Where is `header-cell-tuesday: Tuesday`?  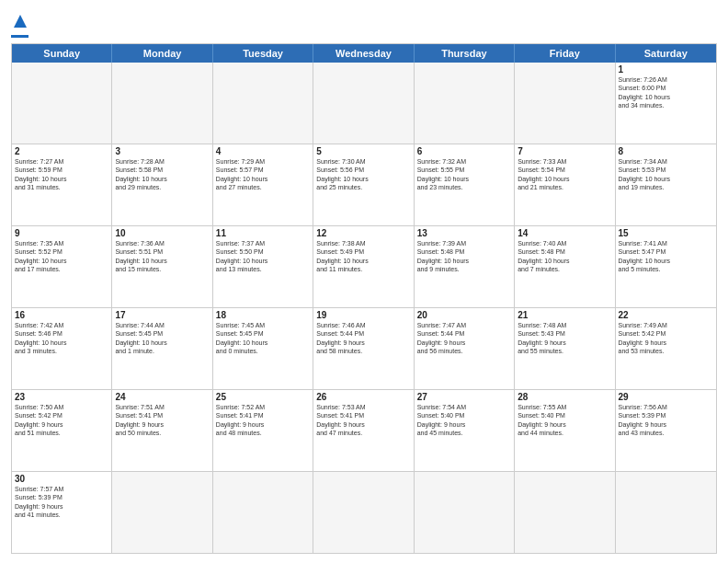
header-cell-tuesday: Tuesday is located at coordinates (263, 53).